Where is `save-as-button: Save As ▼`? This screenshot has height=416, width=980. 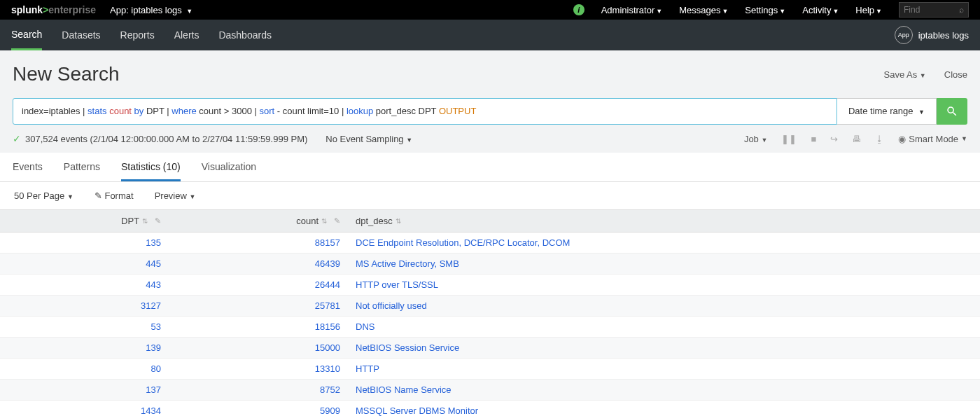 save-as-button: Save As ▼ is located at coordinates (905, 74).